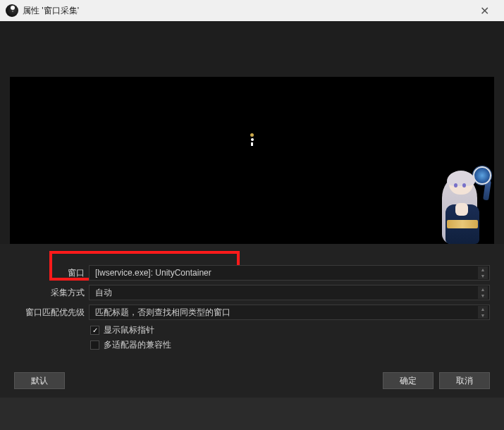 The width and height of the screenshot is (504, 430). I want to click on dropdown-window: [lwservice.exe]: UnityContainer ▲▼, so click(289, 273).